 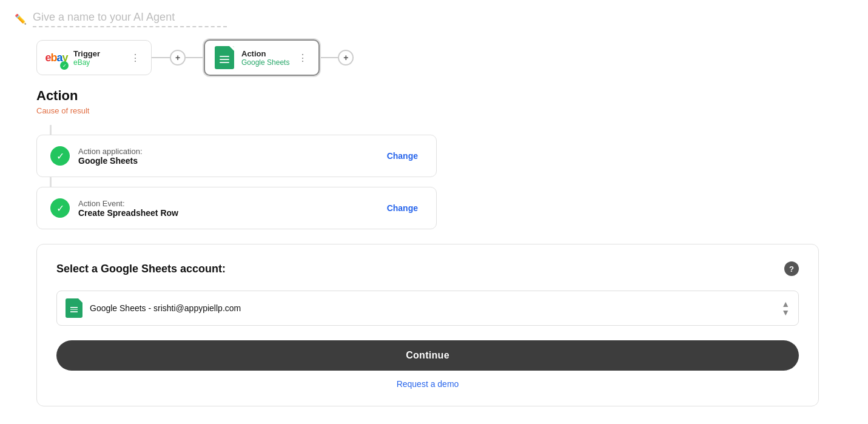 I want to click on trigger-node-name: eBay, so click(x=87, y=62).